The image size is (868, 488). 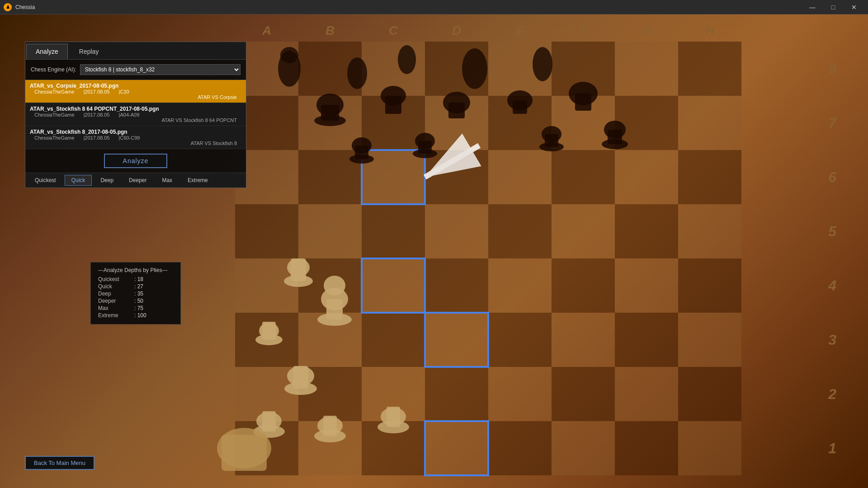 What do you see at coordinates (85, 138) in the screenshot?
I see `game-meta-2: ChessiaTheGame |2017.08.05 |C60-C99` at bounding box center [85, 138].